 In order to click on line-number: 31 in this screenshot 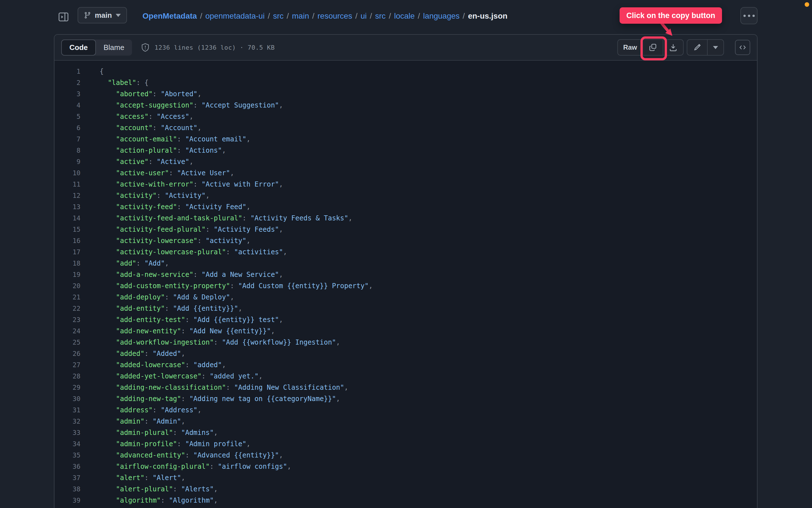, I will do `click(67, 410)`.